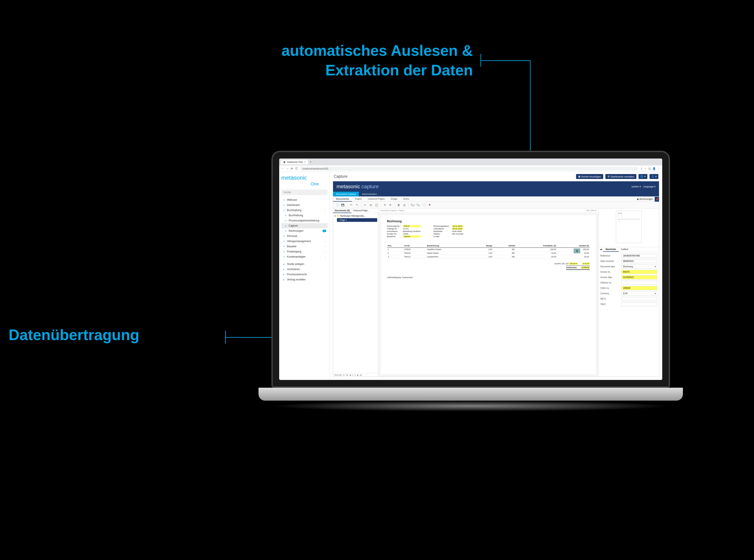 Image resolution: width=754 pixels, height=560 pixels. I want to click on capture-nav-item: Administration, so click(370, 194).